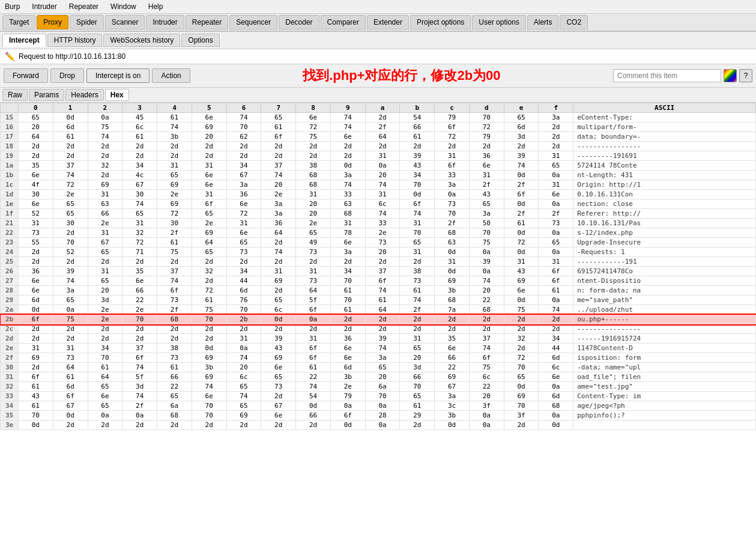 The width and height of the screenshot is (756, 549). I want to click on hex-cell: 6d, so click(36, 300).